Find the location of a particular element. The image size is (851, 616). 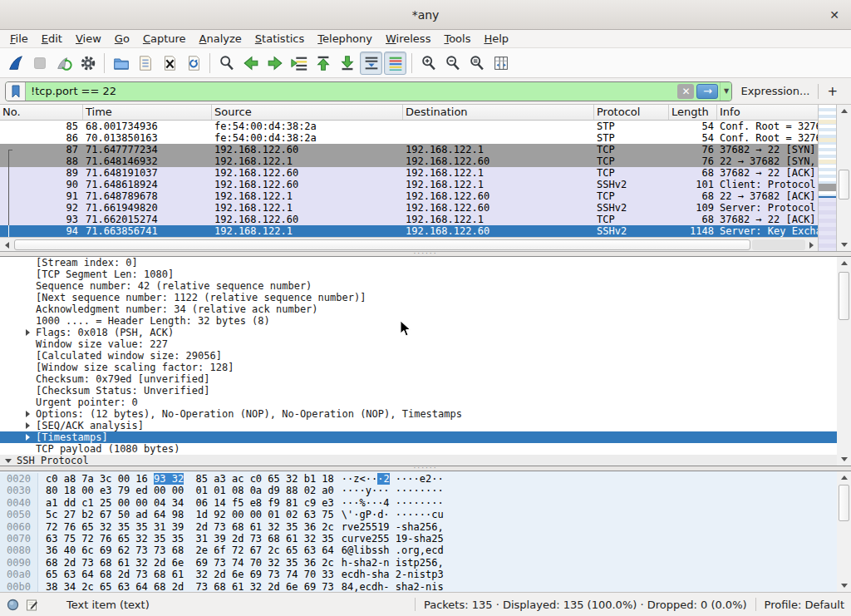

scroll-right-arrow is located at coordinates (811, 244).